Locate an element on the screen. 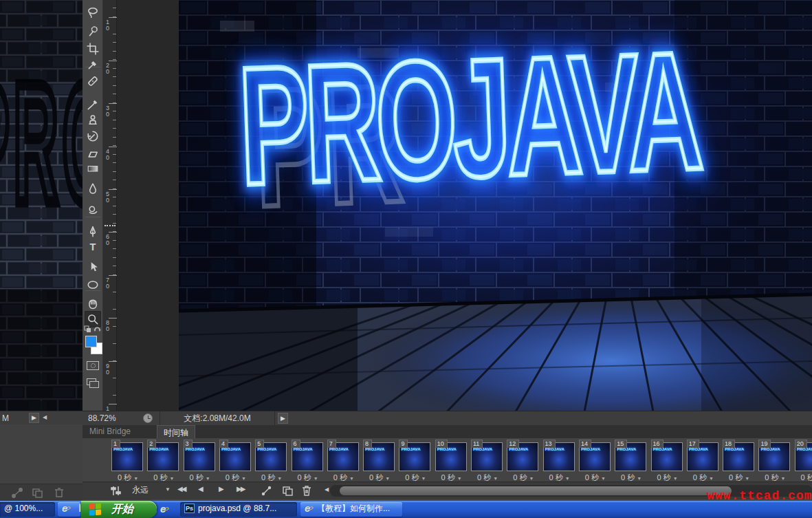 This screenshot has width=812, height=518. tab-mini-bridge: Mini Bridge is located at coordinates (110, 431).